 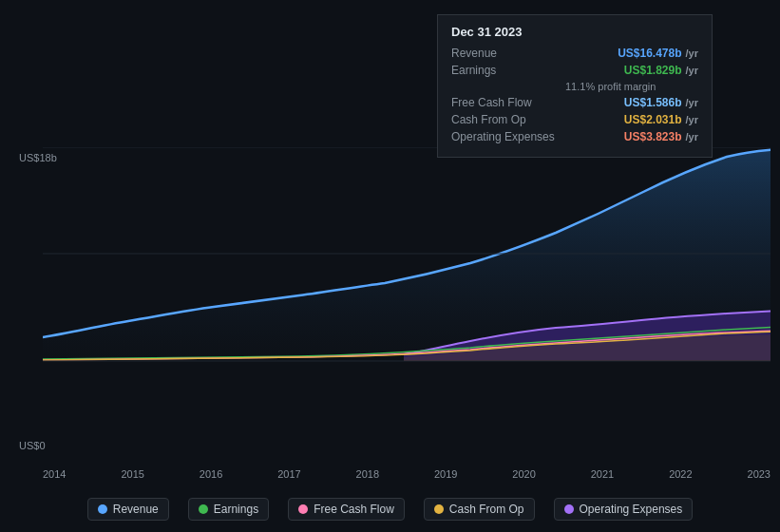 I want to click on legend-label-revenue: Revenue, so click(x=136, y=509).